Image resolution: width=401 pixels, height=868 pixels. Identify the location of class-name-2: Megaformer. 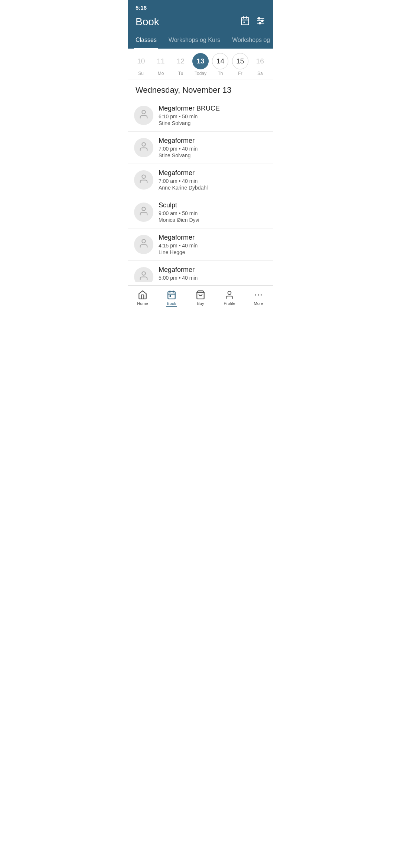
(213, 173).